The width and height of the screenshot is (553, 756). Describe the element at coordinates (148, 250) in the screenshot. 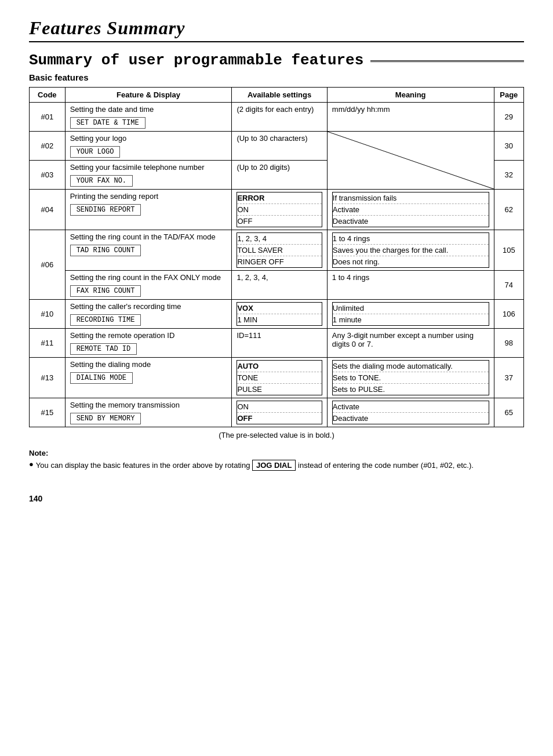

I see `feature-06-tad: Setting the ring count in the TAD/FAX mo…` at that location.